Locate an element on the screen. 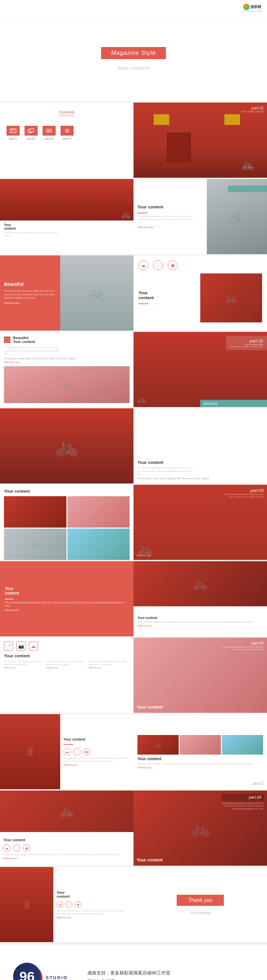 Image resolution: width=267 pixels, height=980 pixels. row5-right: Your content The presentation template i… is located at coordinates (200, 446).